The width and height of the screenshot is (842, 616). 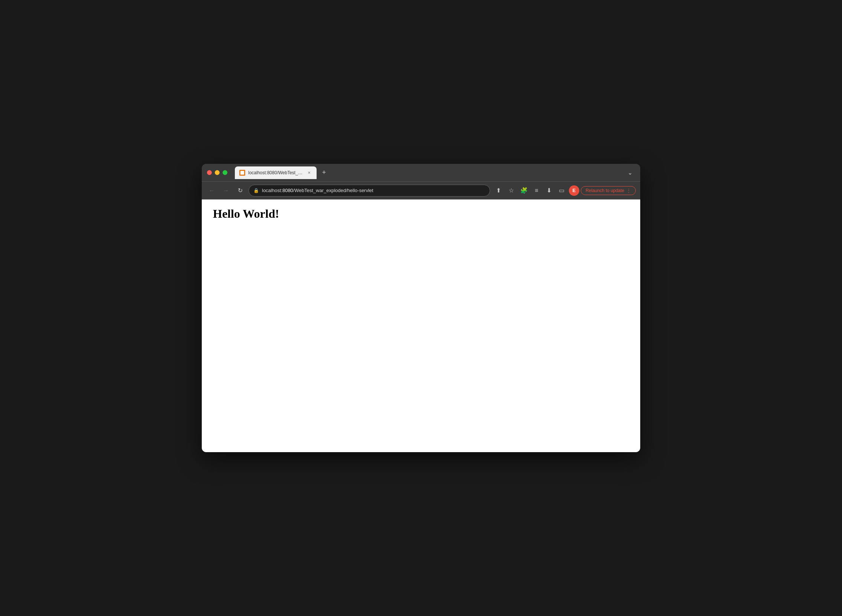 I want to click on reading-list-button: ≡, so click(x=537, y=191).